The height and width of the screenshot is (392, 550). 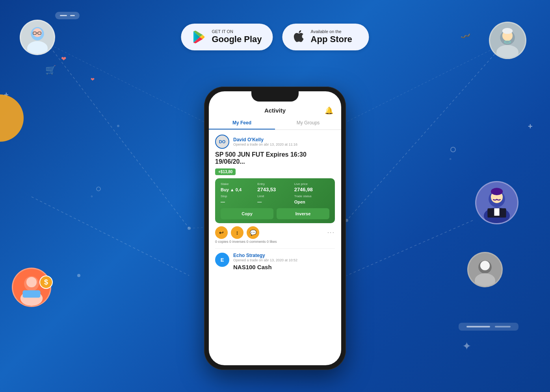 What do you see at coordinates (275, 259) in the screenshot?
I see `feed-item-2: E Echo Strategy Opened a trade on abr 13…` at bounding box center [275, 259].